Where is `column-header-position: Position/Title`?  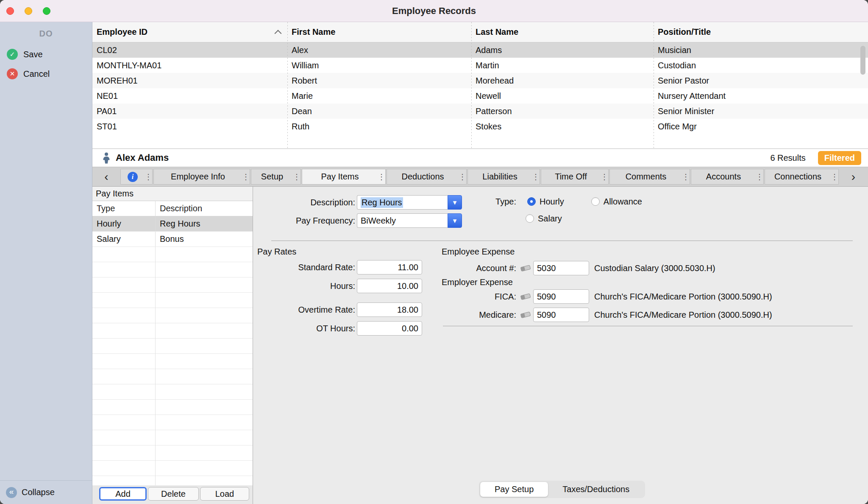 column-header-position: Position/Title is located at coordinates (761, 32).